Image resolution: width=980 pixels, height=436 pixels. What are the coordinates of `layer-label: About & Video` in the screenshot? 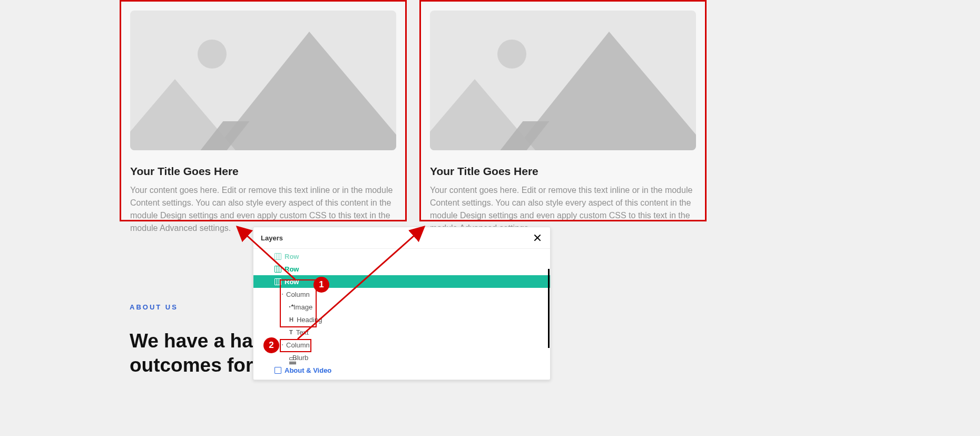 It's located at (308, 370).